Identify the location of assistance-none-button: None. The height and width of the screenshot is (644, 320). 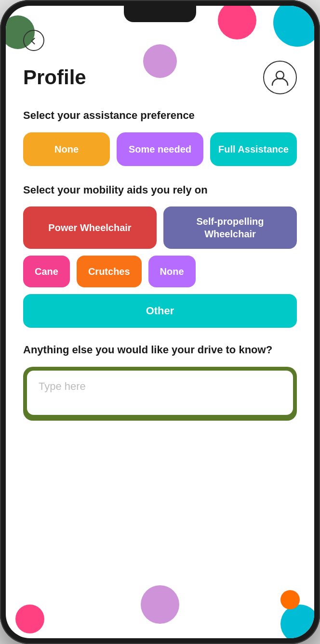
(67, 149).